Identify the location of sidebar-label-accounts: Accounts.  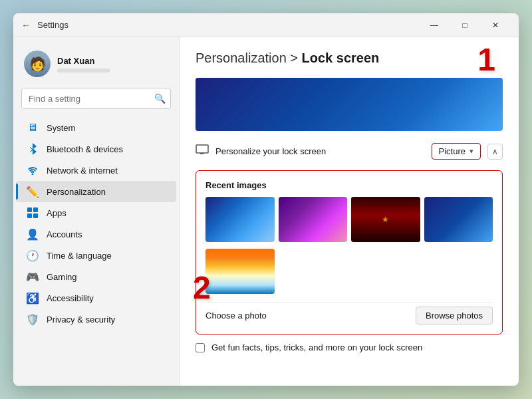
(64, 234).